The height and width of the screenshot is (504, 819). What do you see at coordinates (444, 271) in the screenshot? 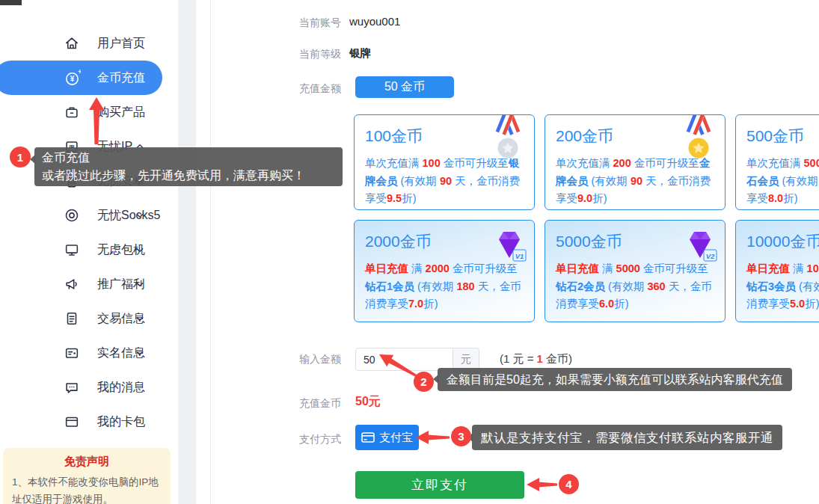
I see `package-card-p2000: 2000金币 V1单日充值 满 2000 金币可升级至钻石1会员 (有效期 18…` at bounding box center [444, 271].